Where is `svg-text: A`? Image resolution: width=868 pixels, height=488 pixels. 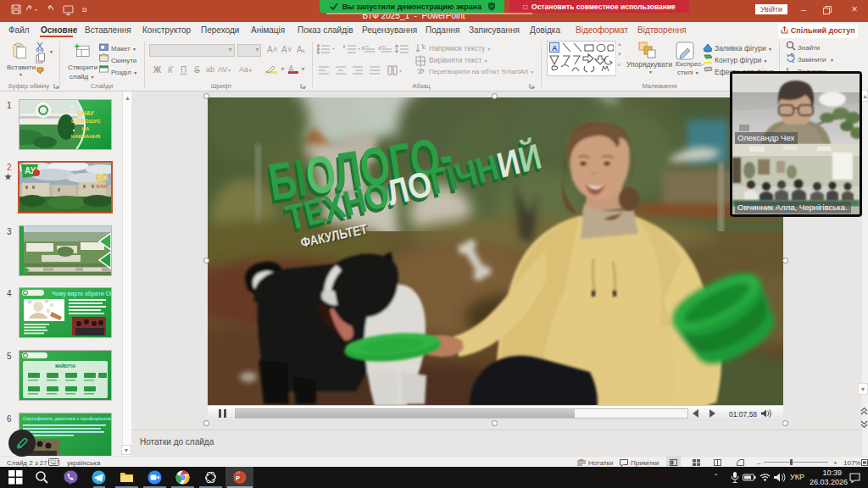
svg-text: A is located at coordinates (554, 48).